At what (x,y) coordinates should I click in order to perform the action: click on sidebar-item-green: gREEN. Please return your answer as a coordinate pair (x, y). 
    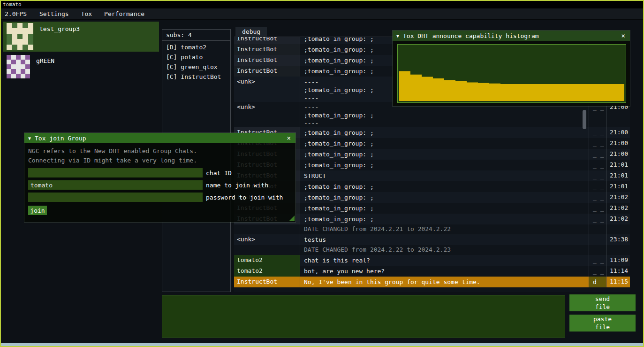
    Looking at the image, I should click on (81, 68).